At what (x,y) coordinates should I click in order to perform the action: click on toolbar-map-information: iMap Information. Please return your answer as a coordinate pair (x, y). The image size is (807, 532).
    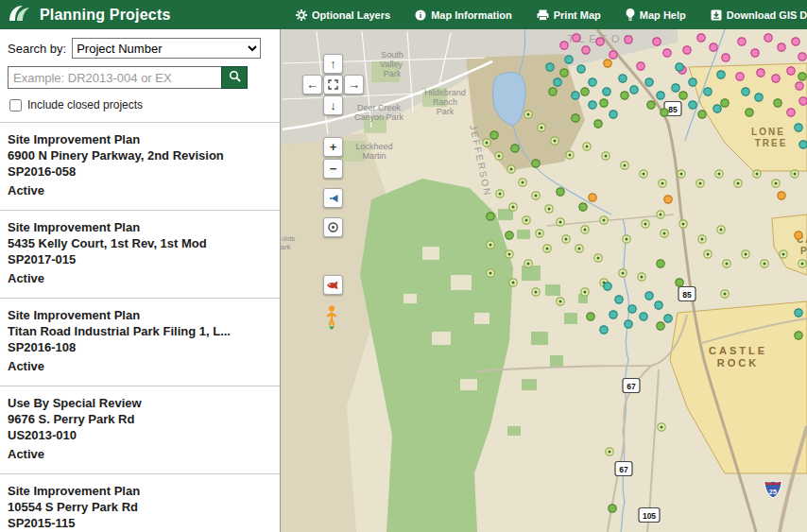
    Looking at the image, I should click on (463, 15).